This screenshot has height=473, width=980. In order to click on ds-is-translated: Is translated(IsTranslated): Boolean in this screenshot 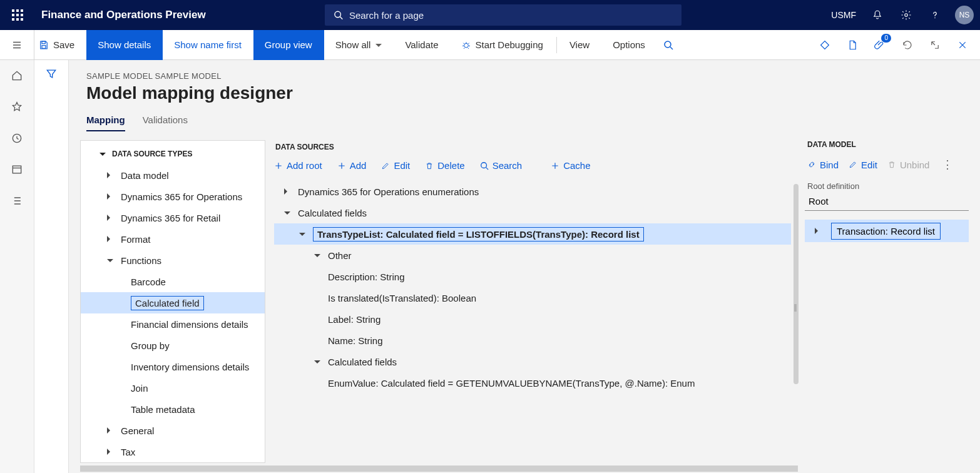, I will do `click(533, 298)`.